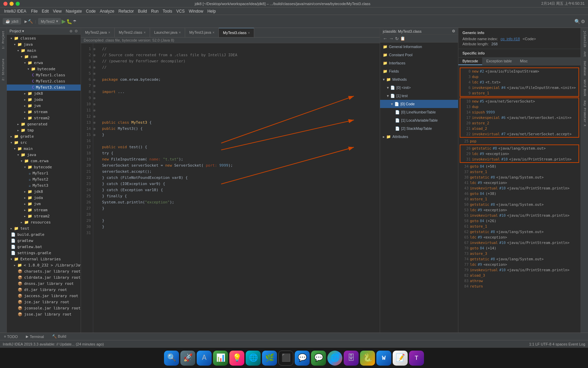 The image size is (588, 368). What do you see at coordinates (18, 4) in the screenshot?
I see `traffic-light-green` at bounding box center [18, 4].